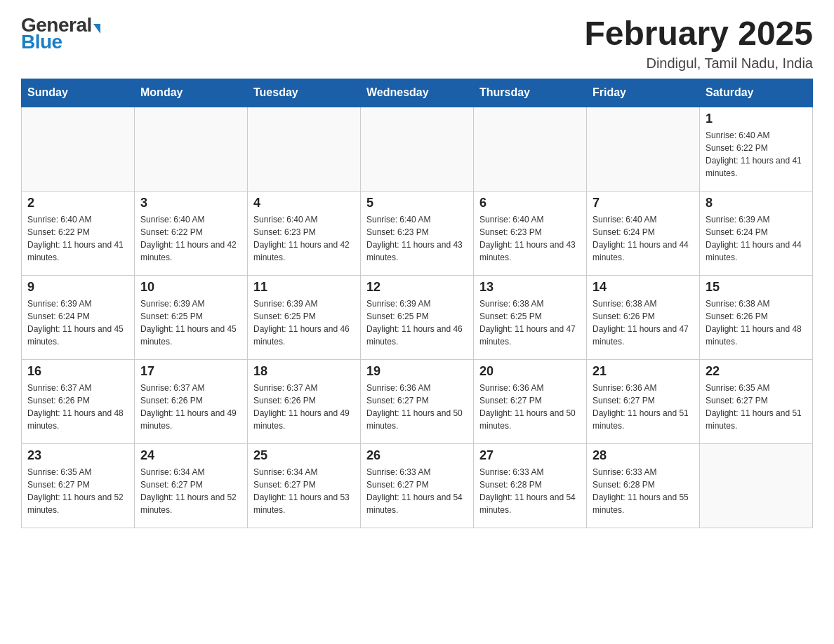  Describe the element at coordinates (417, 317) in the screenshot. I see `calendar-cell: 12Sunrise: 6:39 AMSunset: 6:25 PMDayligh…` at that location.